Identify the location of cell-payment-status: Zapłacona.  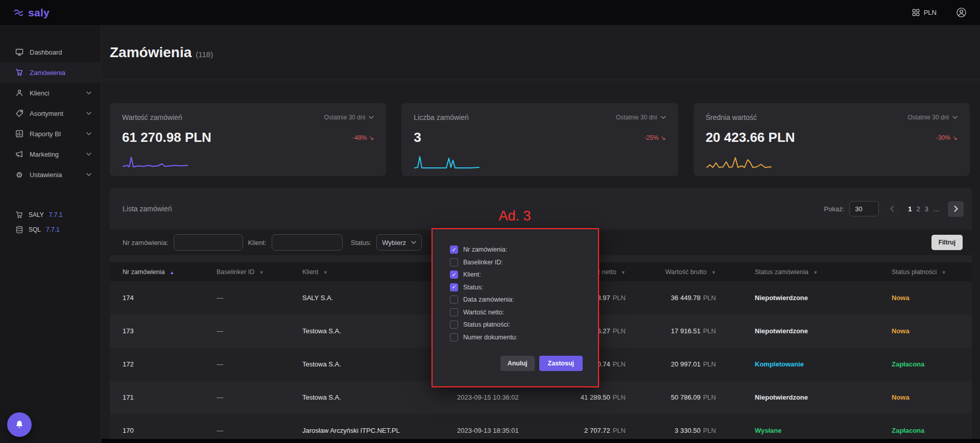
(926, 364).